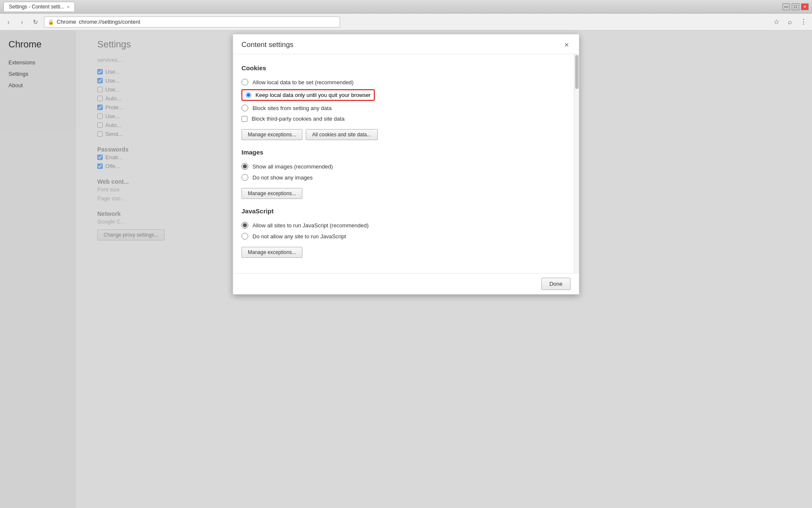 Image resolution: width=812 pixels, height=508 pixels. I want to click on cookies-manage-exceptions-button: Manage exceptions..., so click(272, 135).